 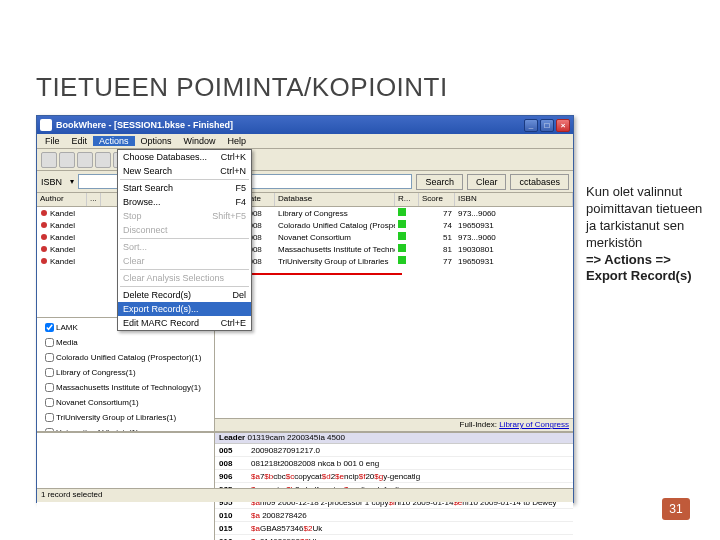 I want to click on minimize-button: _, so click(x=531, y=126).